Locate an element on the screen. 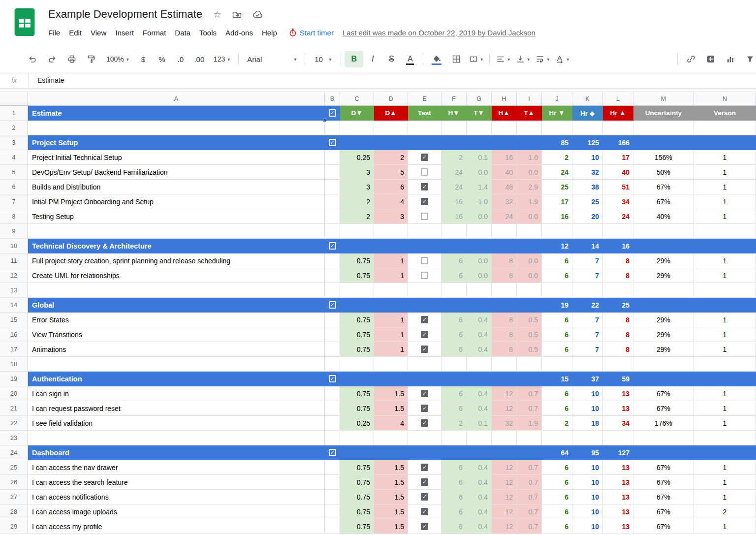 This screenshot has width=756, height=535. text-wrap-button: ▾ is located at coordinates (542, 59).